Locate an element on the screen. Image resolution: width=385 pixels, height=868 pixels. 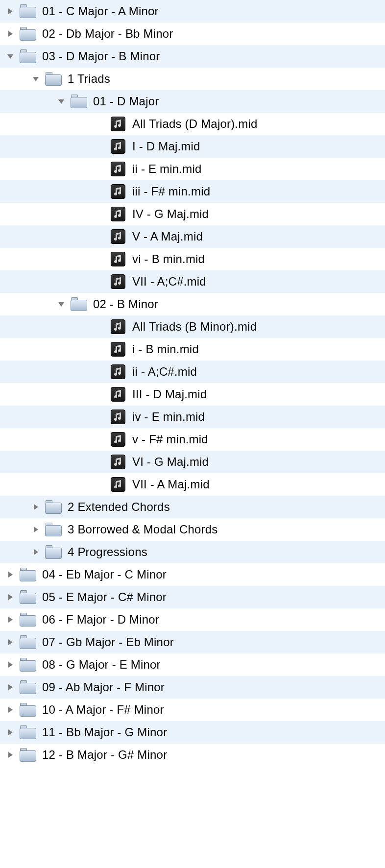
tree-folder-row: 03 - D Major - B Minor is located at coordinates (192, 56).